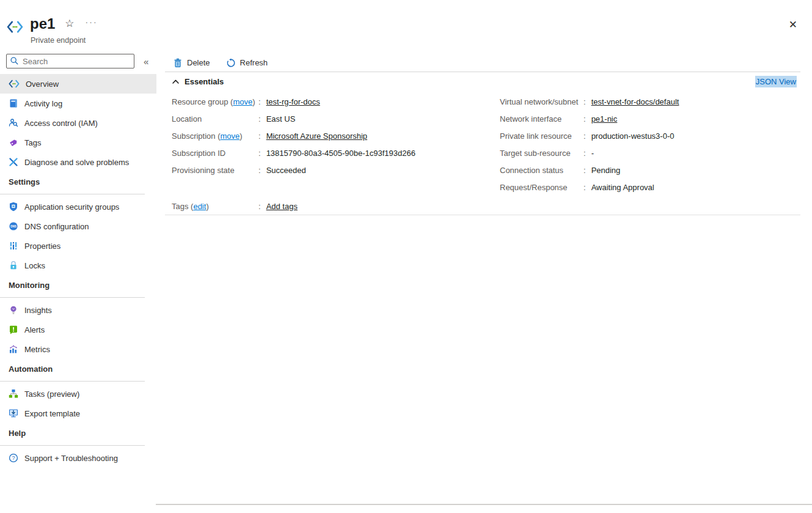 The width and height of the screenshot is (812, 513). What do you see at coordinates (215, 136) in the screenshot?
I see `field-label: Subscription (move)` at bounding box center [215, 136].